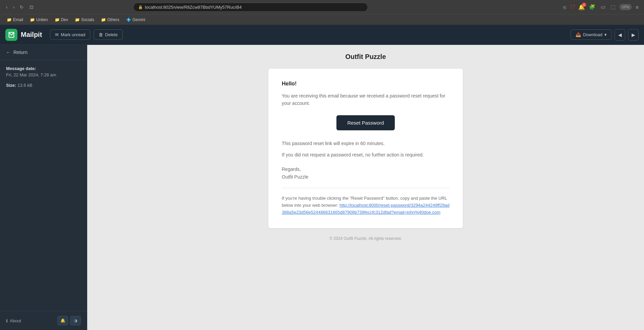 This screenshot has width=644, height=330. I want to click on address-bar: 🔒 localhost:8025/view/R8Zcw87BbdYUMy57Ru…, so click(251, 7).